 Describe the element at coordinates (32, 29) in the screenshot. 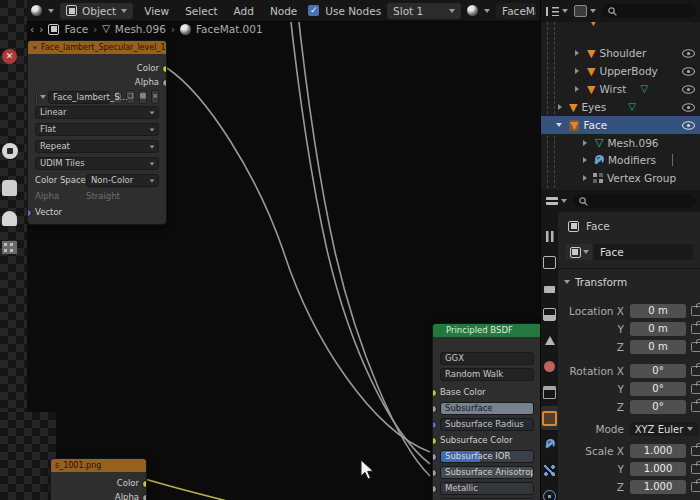

I see `back-icon: ‹` at that location.